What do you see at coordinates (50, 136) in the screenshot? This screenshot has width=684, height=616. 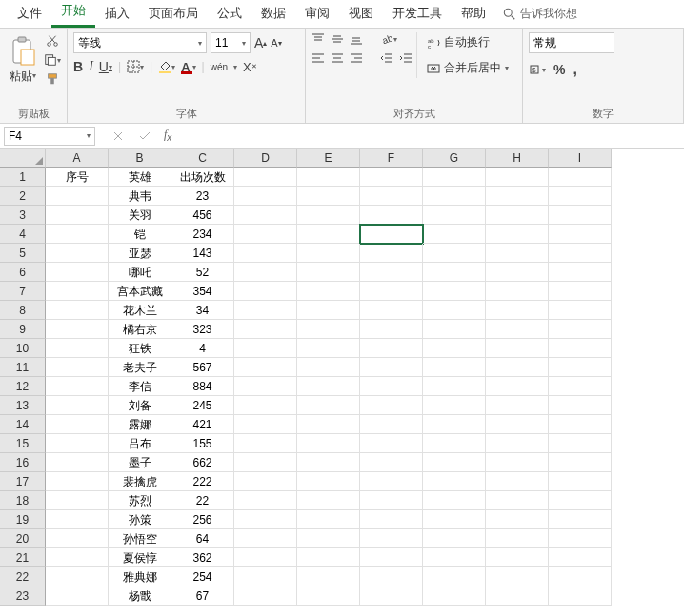 I see `name-box: F4 ▾` at bounding box center [50, 136].